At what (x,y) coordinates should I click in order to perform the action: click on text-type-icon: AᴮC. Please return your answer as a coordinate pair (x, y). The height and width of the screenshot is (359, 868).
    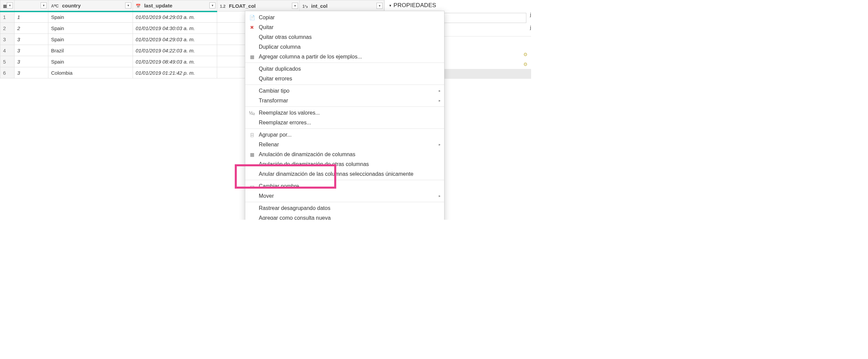
    Looking at the image, I should click on (55, 6).